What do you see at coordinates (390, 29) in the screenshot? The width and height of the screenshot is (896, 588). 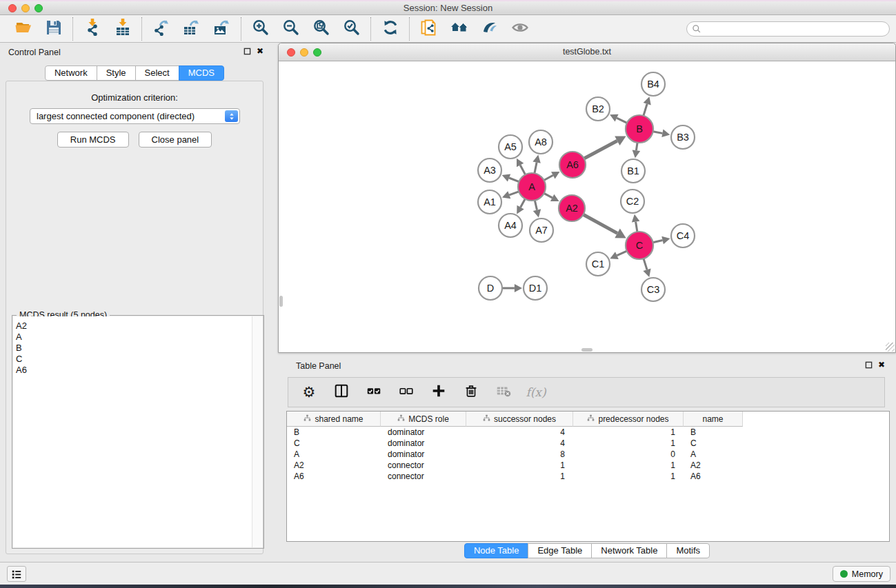 I see `refresh-network-button` at bounding box center [390, 29].